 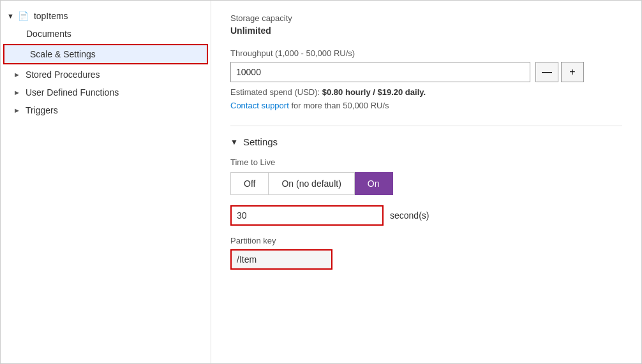 I want to click on partition-key-input-wrap, so click(x=281, y=259).